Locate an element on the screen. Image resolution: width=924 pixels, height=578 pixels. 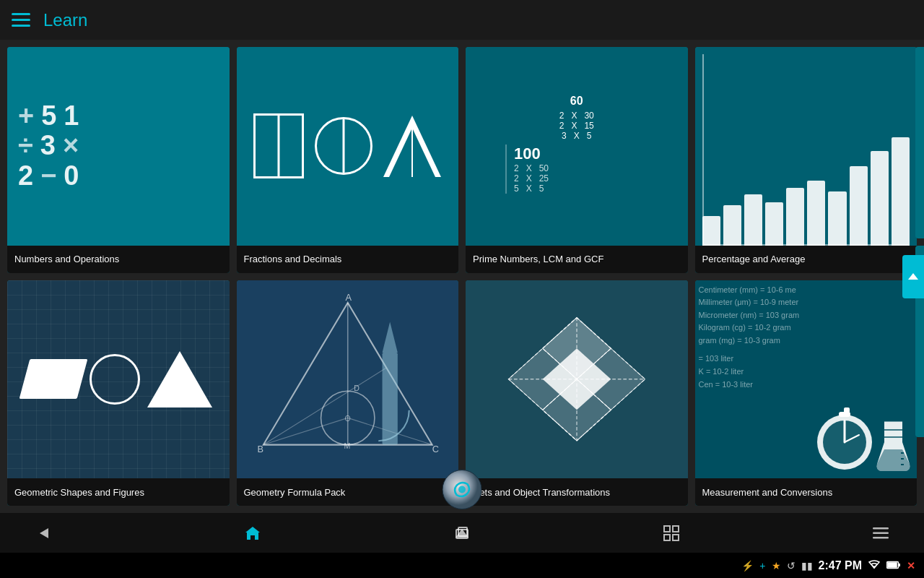
top-bar: Learn is located at coordinates (462, 20).